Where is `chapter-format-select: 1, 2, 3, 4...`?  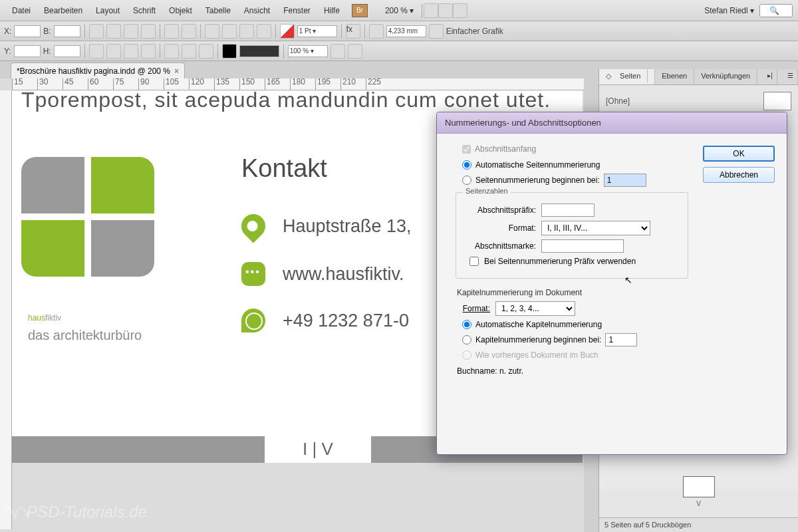
chapter-format-select: 1, 2, 3, 4... is located at coordinates (535, 309).